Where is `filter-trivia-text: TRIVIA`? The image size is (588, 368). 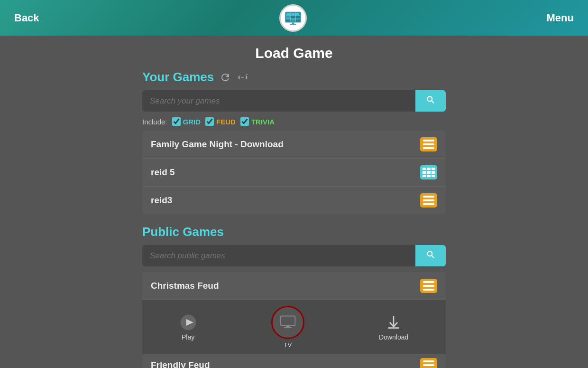
filter-trivia-text: TRIVIA is located at coordinates (263, 122).